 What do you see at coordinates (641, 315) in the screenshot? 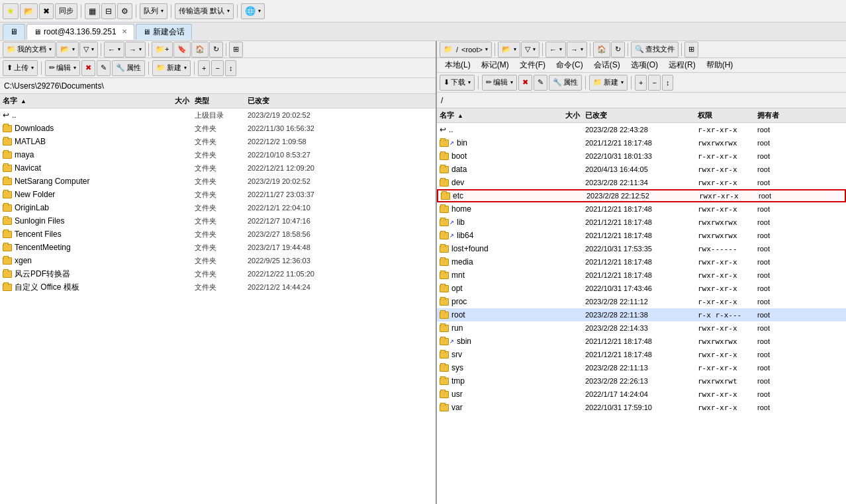
I see `right-file-row: root2023/2/28 22:11:38r-x r-x---root` at bounding box center [641, 315].